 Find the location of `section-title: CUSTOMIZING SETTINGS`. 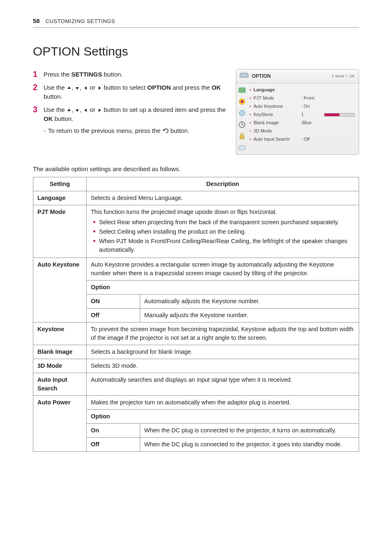

section-title: CUSTOMIZING SETTINGS is located at coordinates (81, 21).